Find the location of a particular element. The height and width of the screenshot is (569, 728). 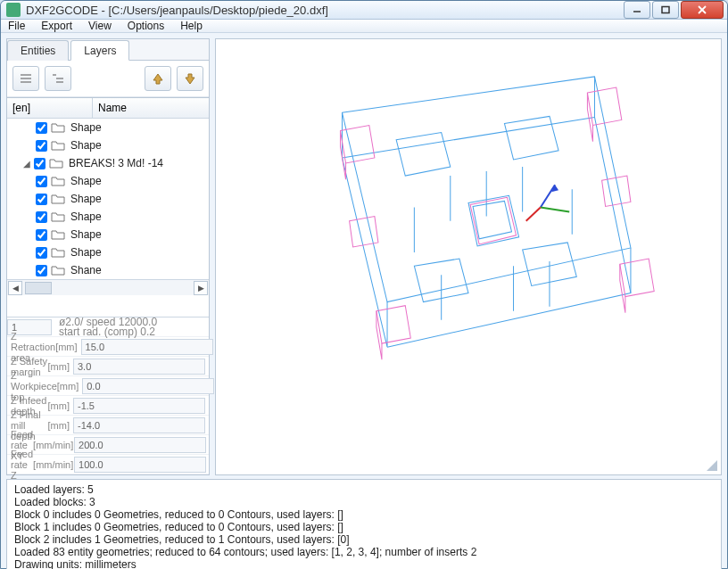

menu-export: Export is located at coordinates (57, 26).